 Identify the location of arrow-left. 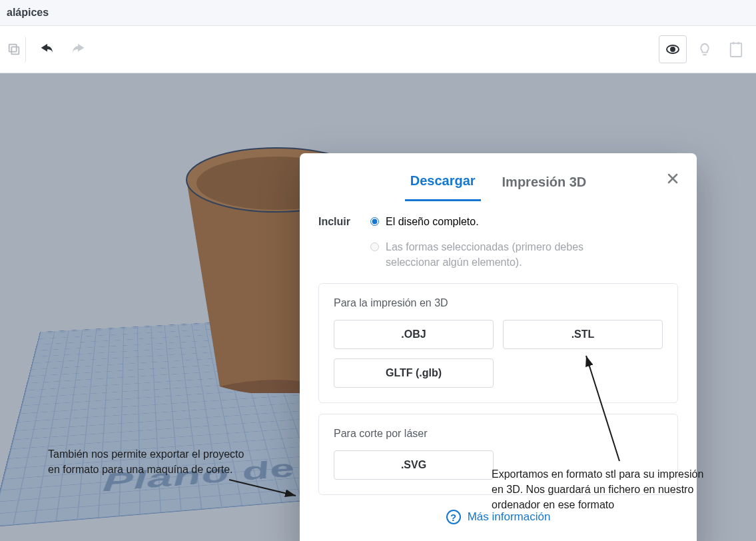
(263, 488).